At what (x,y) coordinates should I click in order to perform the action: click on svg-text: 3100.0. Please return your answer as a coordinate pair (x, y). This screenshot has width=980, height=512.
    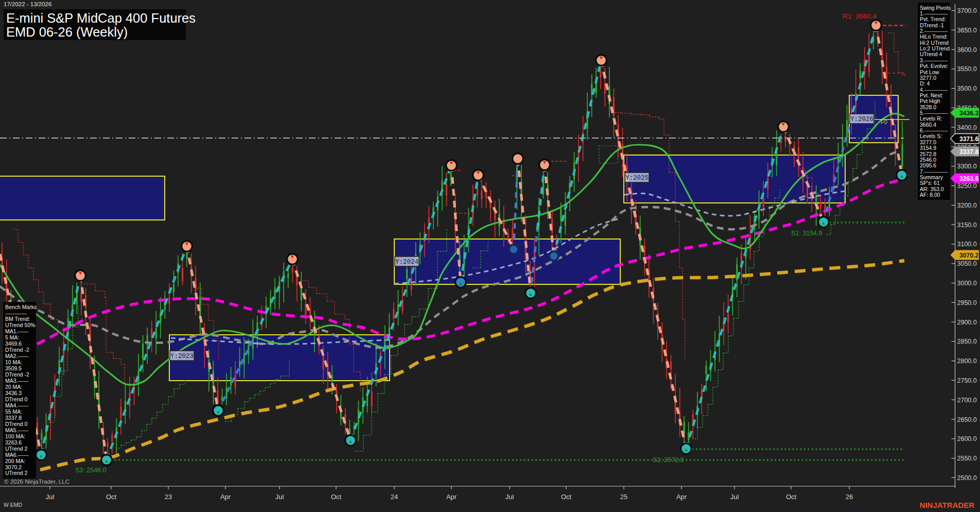
    Looking at the image, I should click on (967, 244).